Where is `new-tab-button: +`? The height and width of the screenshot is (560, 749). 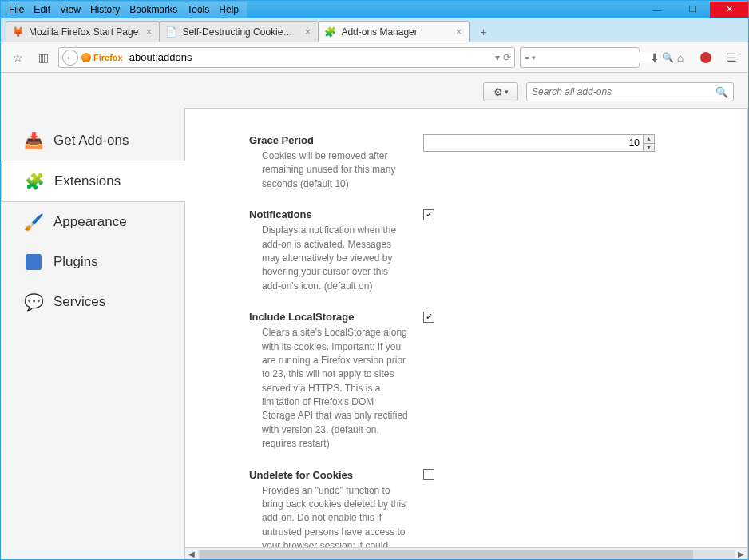
new-tab-button: + is located at coordinates (483, 32).